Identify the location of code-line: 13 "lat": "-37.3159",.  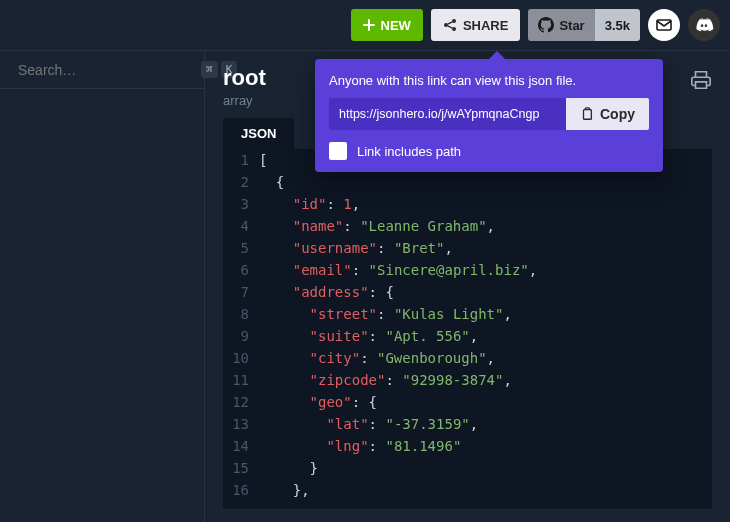
(468, 424).